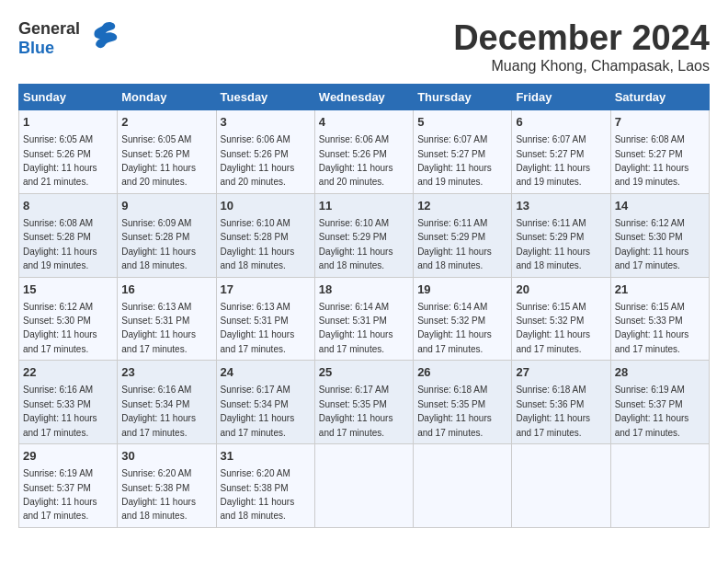 Image resolution: width=728 pixels, height=563 pixels. I want to click on table-row: 27Sunrise: 6:18 AMSunset: 5:36 PMDayligh…, so click(561, 403).